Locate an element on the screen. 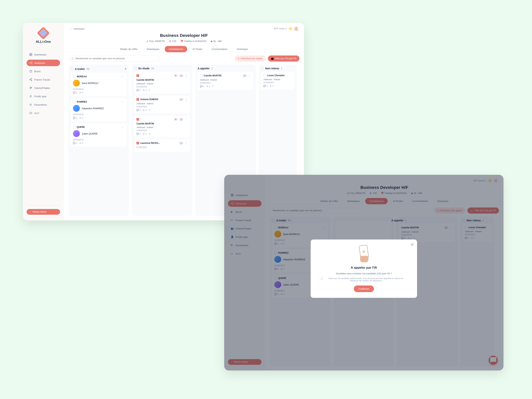 The image size is (532, 399). sort-ai-button: 🤖Trier vos CVs par l'IA is located at coordinates (284, 59).